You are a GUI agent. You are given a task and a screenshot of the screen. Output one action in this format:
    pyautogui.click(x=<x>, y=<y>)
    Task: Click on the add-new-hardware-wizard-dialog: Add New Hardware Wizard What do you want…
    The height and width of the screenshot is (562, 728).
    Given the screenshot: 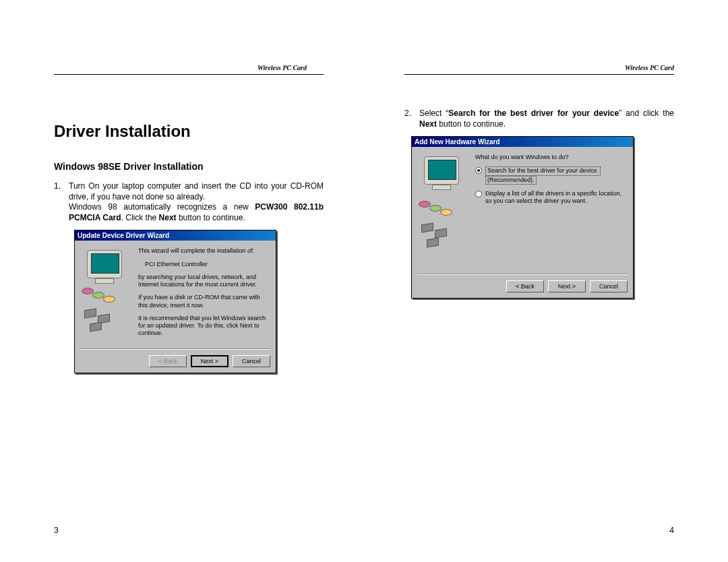 What is the action you would take?
    pyautogui.click(x=522, y=217)
    